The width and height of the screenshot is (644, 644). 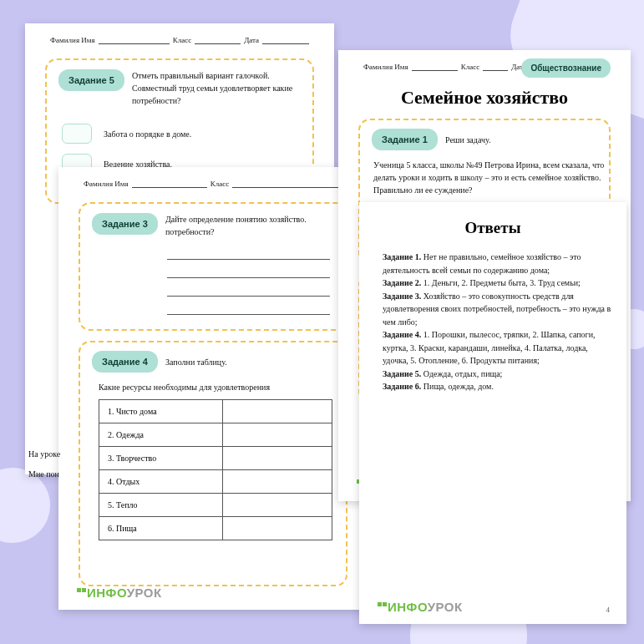 I want to click on answers-title: Ответы, so click(x=493, y=228).